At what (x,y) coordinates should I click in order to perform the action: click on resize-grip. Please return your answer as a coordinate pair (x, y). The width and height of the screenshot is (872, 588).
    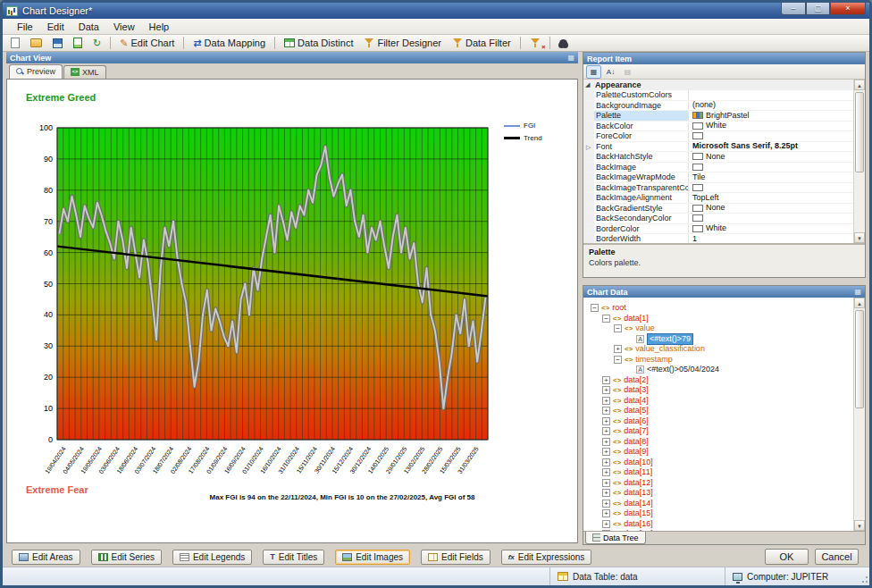
    Looking at the image, I should click on (864, 576).